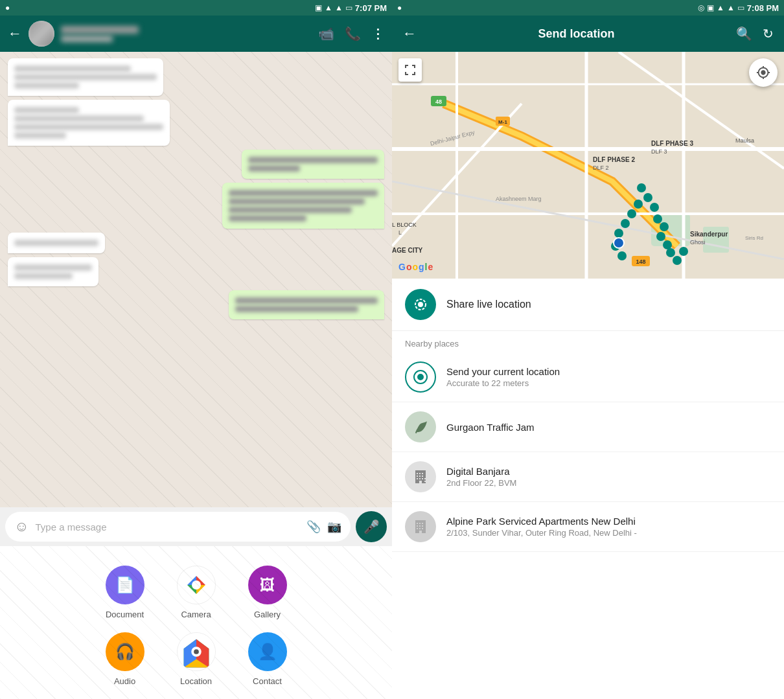  I want to click on my-location-button, so click(763, 73).